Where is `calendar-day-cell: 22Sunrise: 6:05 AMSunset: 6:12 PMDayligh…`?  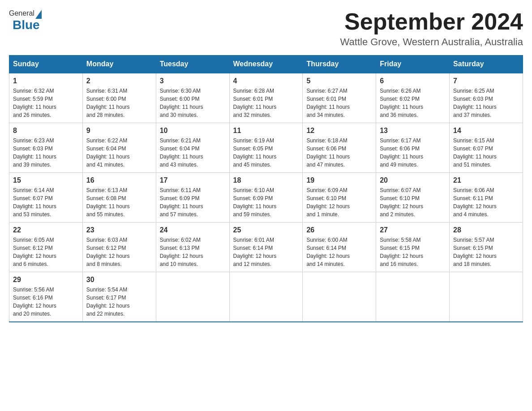 calendar-day-cell: 22Sunrise: 6:05 AMSunset: 6:12 PMDayligh… is located at coordinates (46, 247).